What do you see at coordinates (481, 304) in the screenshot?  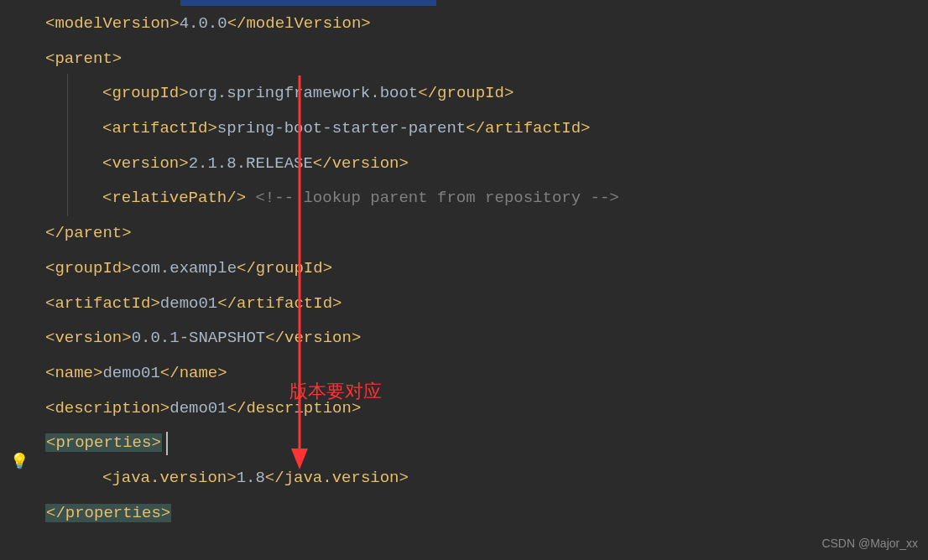 I see `code-line: <artifactId>demo01</artifactId>` at bounding box center [481, 304].